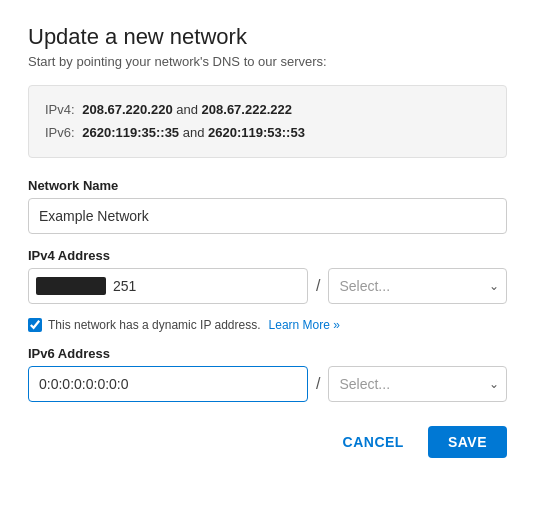 Image resolution: width=535 pixels, height=518 pixels. I want to click on ipv4-input-wrap, so click(168, 286).